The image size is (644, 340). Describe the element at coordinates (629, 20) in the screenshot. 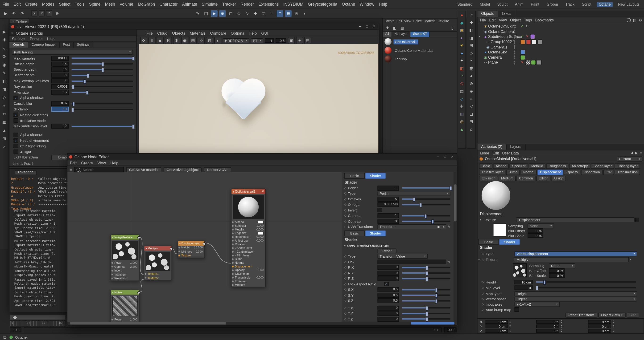

I see `search-icon` at that location.